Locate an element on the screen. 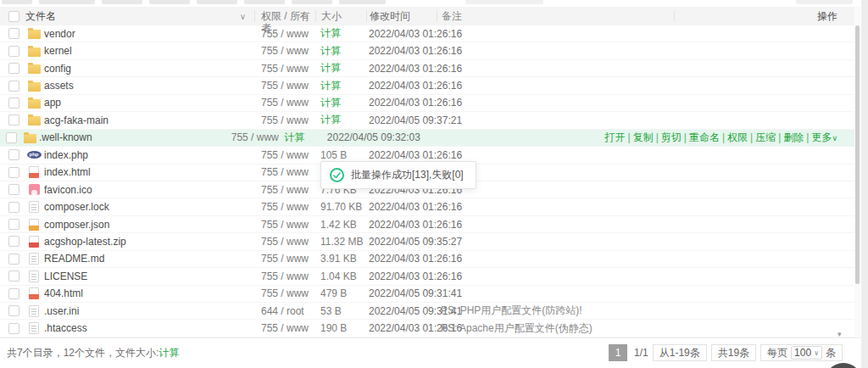 This screenshot has height=368, width=868. scrollbar-thumb is located at coordinates (858, 154).